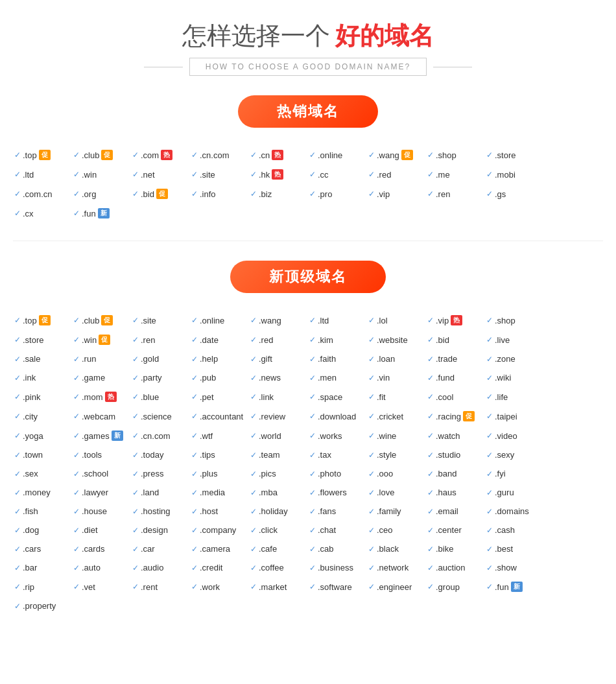  What do you see at coordinates (161, 493) in the screenshot?
I see `domain-item: ✓.land` at bounding box center [161, 493].